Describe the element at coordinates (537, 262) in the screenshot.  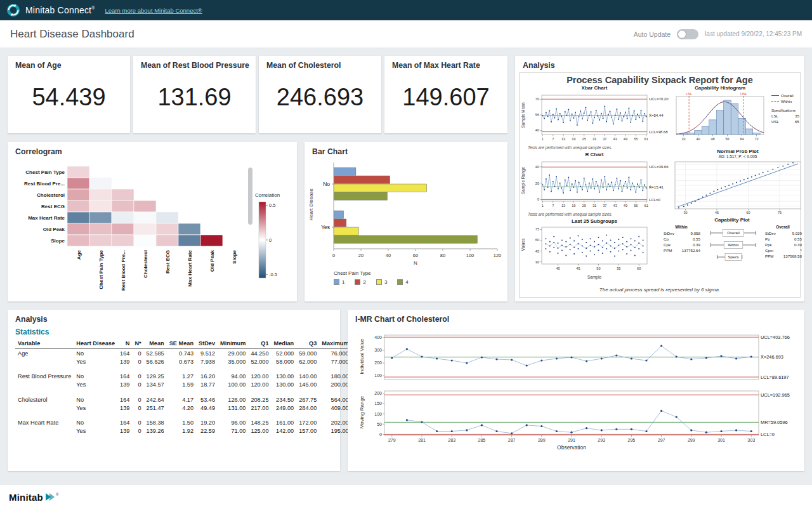
I see `svg-text: 30` at that location.